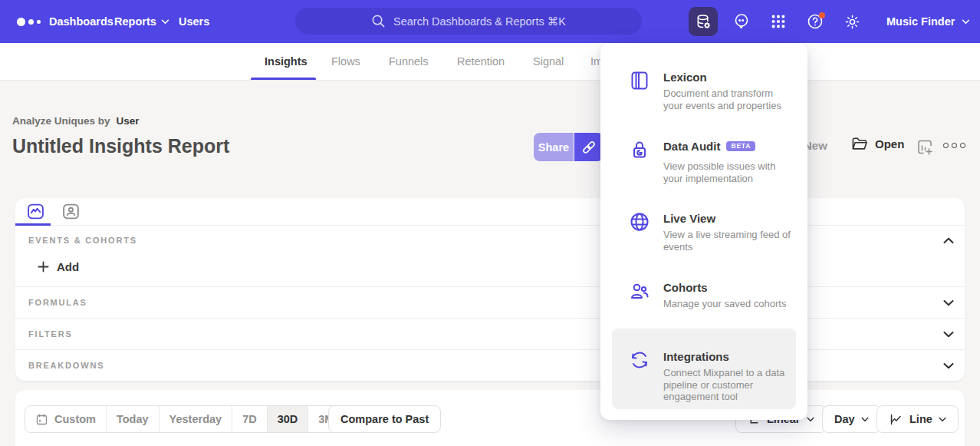  I want to click on add-event-button: Add, so click(58, 267).